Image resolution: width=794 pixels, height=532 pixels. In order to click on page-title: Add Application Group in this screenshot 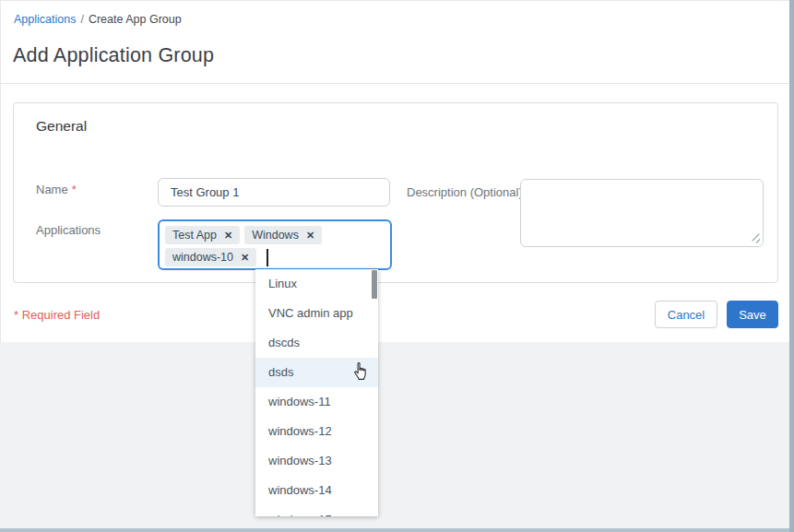, I will do `click(113, 55)`.